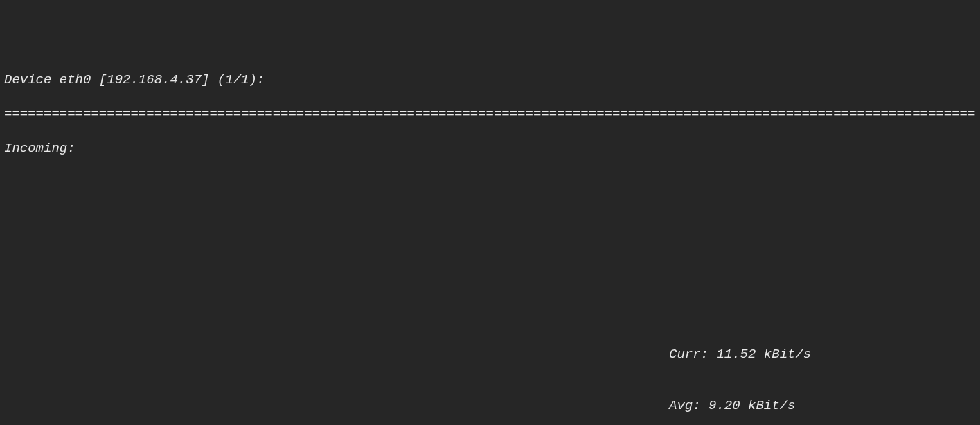  Describe the element at coordinates (823, 369) in the screenshot. I see `incoming-stats: Curr: 11.52 kBit/s Avg: 9.20 kBit/s Min:…` at that location.